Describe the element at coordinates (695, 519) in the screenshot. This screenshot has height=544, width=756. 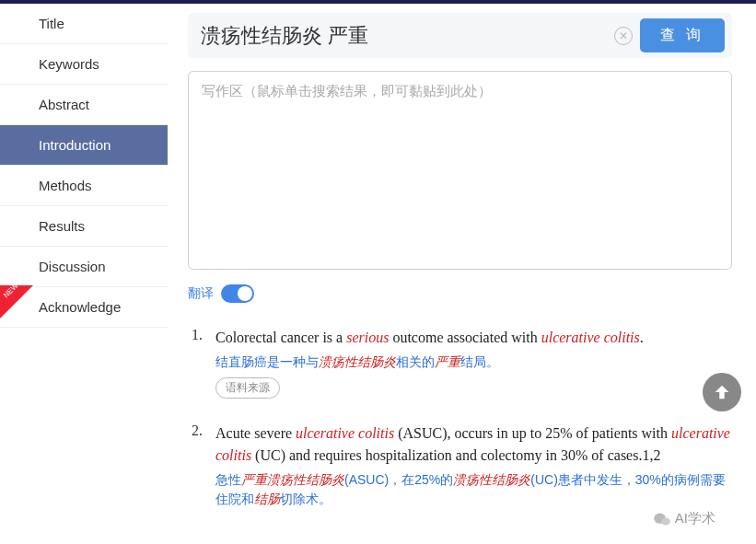
I see `watermark-text: AI学术` at that location.